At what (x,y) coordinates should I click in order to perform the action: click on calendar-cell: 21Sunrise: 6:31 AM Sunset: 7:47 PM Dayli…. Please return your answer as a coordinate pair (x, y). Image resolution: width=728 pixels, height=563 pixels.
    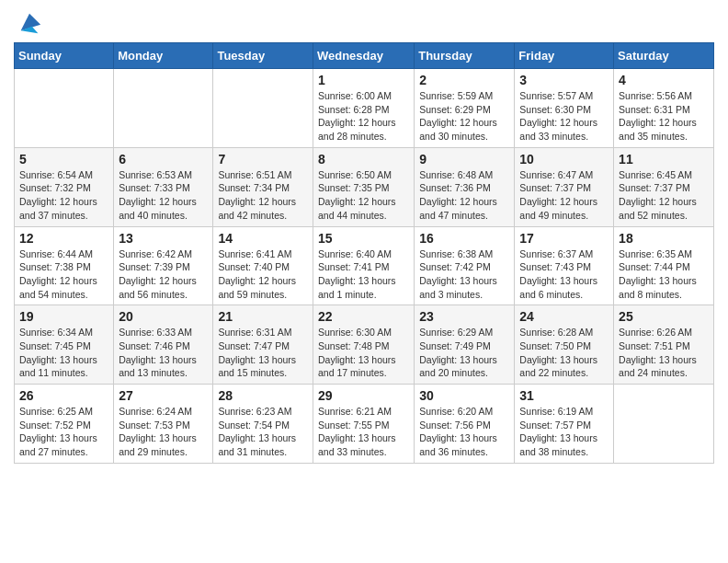
    Looking at the image, I should click on (263, 345).